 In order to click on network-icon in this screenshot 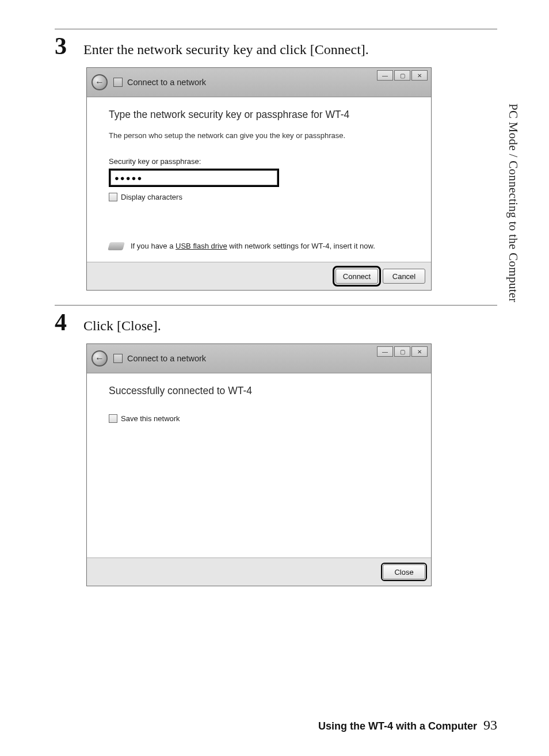, I will do `click(118, 82)`.